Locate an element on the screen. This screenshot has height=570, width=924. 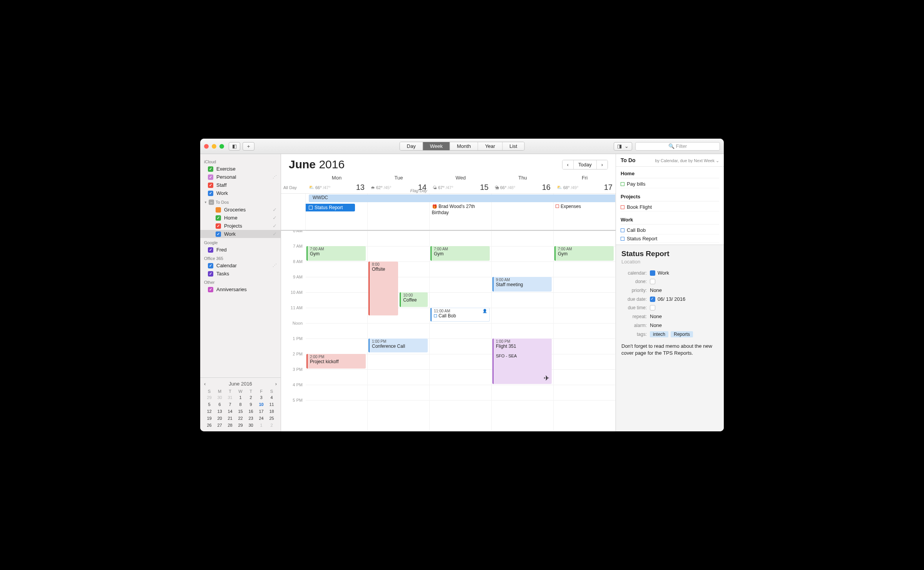
mini-prev: ‹ is located at coordinates (205, 384).